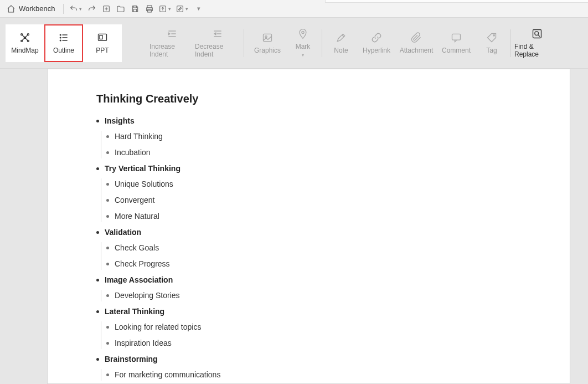  I want to click on outline-item: Convergent, so click(338, 201).